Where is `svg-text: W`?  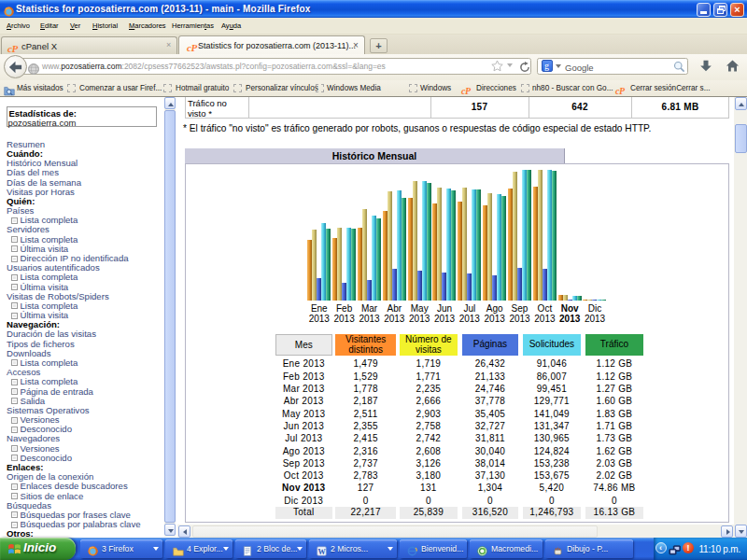
svg-text: W is located at coordinates (321, 553).